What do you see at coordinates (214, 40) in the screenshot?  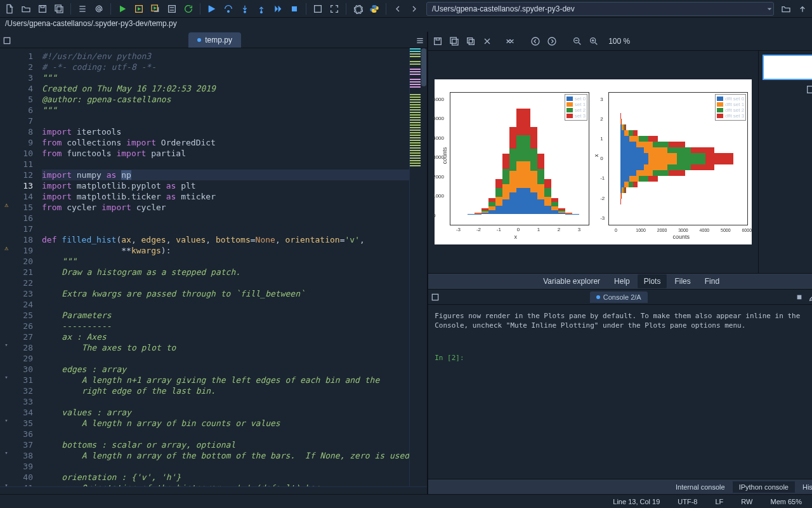 I see `editor-tab: temp.py` at bounding box center [214, 40].